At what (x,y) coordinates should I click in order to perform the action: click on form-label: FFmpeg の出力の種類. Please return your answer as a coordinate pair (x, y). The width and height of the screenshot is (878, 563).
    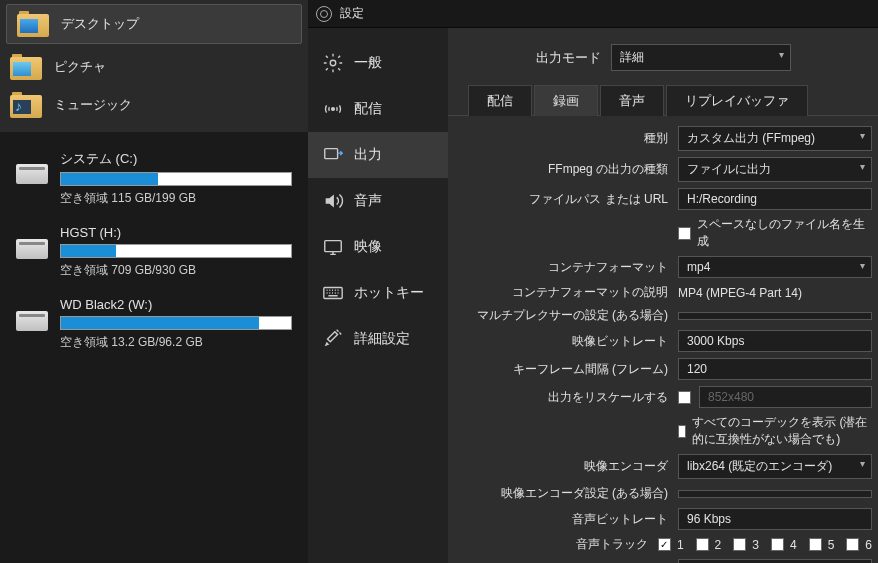
    Looking at the image, I should click on (563, 170).